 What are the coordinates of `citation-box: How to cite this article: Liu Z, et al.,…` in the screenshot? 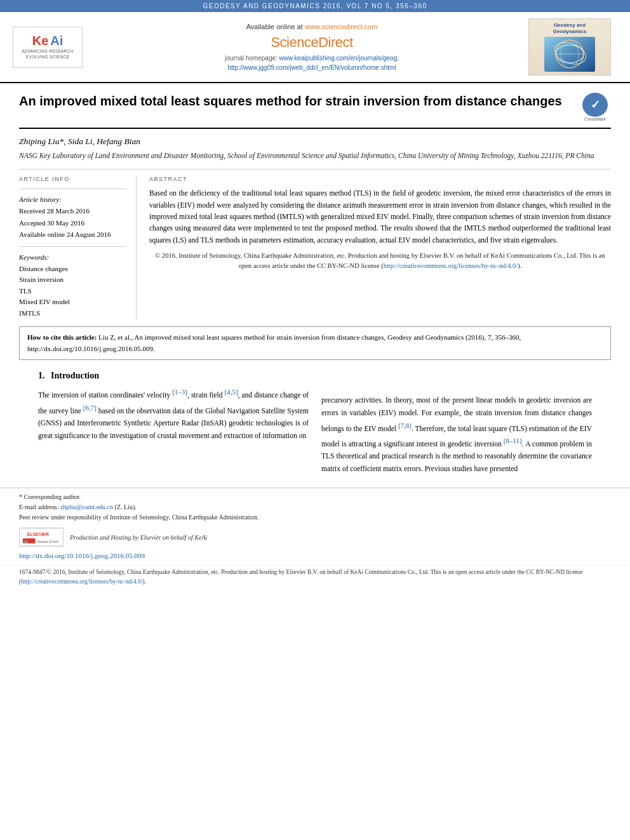 It's located at (315, 343).